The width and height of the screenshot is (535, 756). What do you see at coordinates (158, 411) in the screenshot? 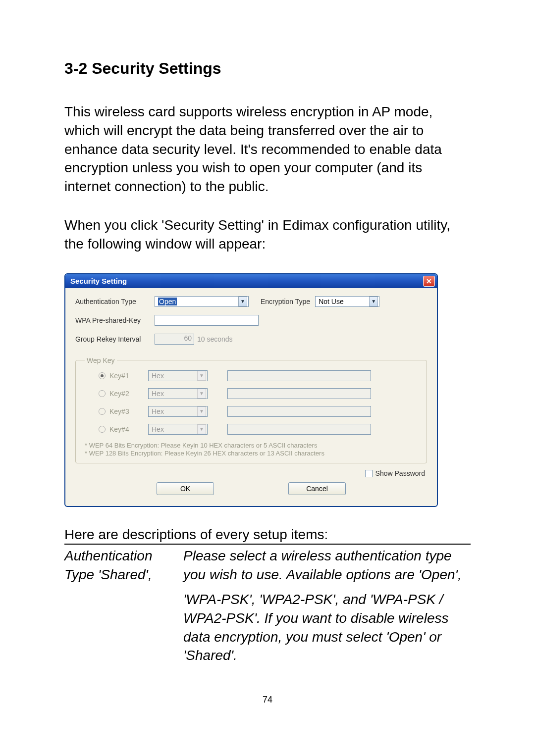
I see `wep-key3-format-value: Hex` at bounding box center [158, 411].